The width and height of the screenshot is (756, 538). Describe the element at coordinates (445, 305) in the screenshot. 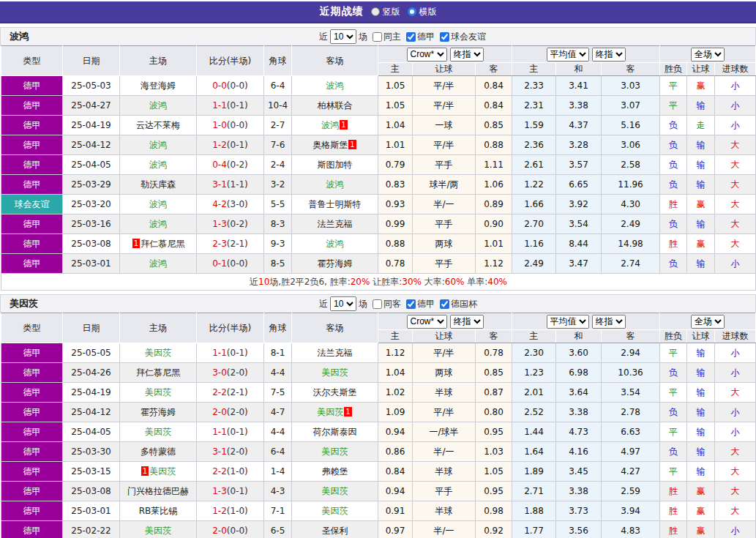

I see `cup-checkbox` at that location.